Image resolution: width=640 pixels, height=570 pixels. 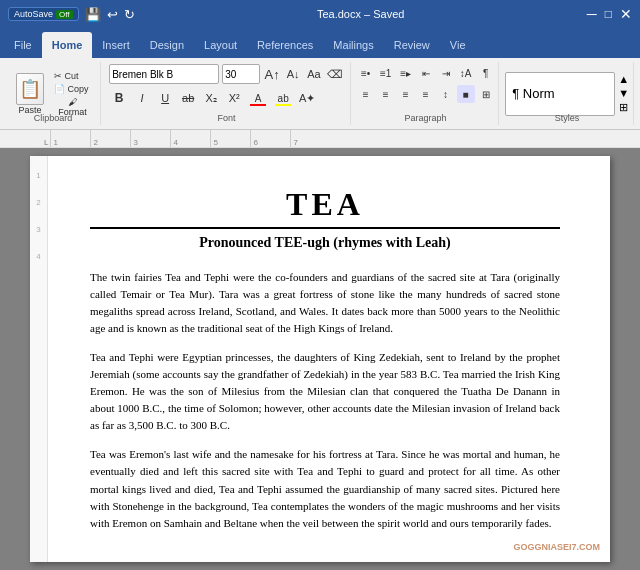 What do you see at coordinates (339, 14) in the screenshot?
I see `filename: Tea.docx` at bounding box center [339, 14].